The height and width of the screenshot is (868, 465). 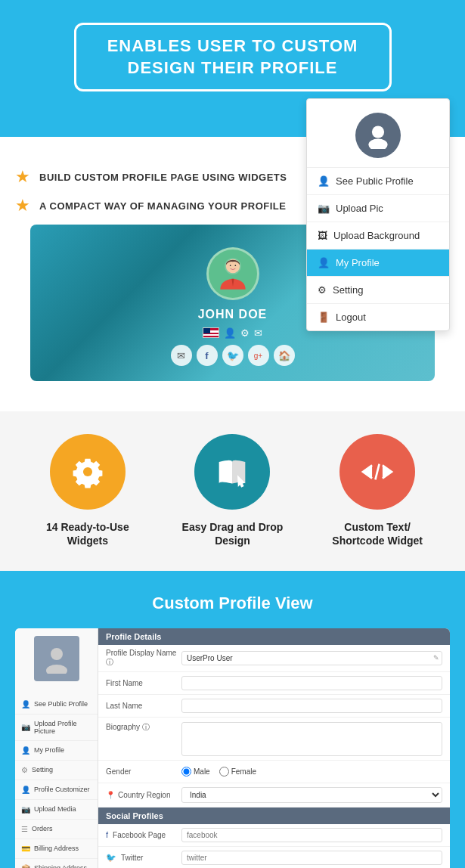 What do you see at coordinates (56, 863) in the screenshot?
I see `sidebar-item-shipping-address: 📦 Shipping Address` at bounding box center [56, 863].